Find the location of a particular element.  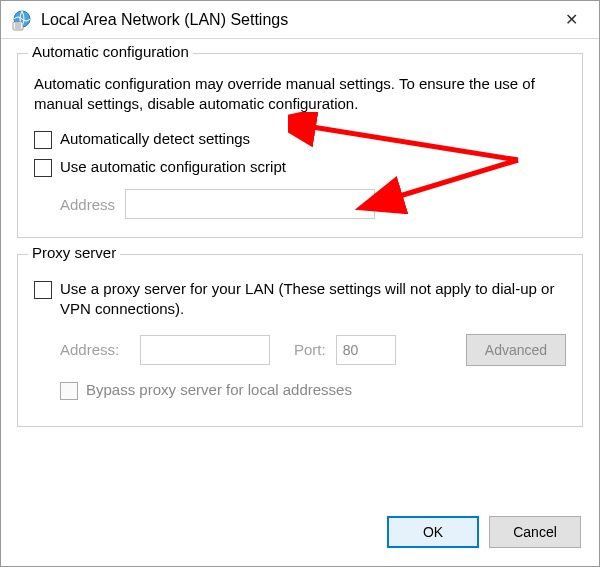

checkbox-auto-script is located at coordinates (43, 168).